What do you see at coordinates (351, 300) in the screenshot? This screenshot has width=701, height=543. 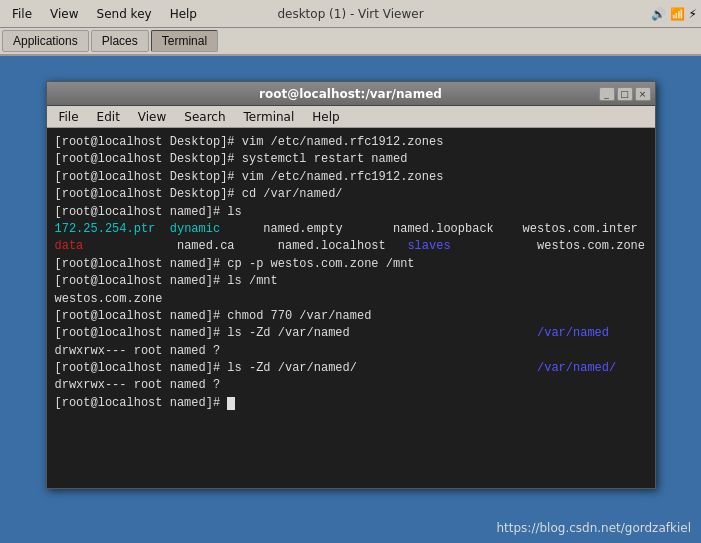 I see `terminal-line: westos.com.zone` at bounding box center [351, 300].